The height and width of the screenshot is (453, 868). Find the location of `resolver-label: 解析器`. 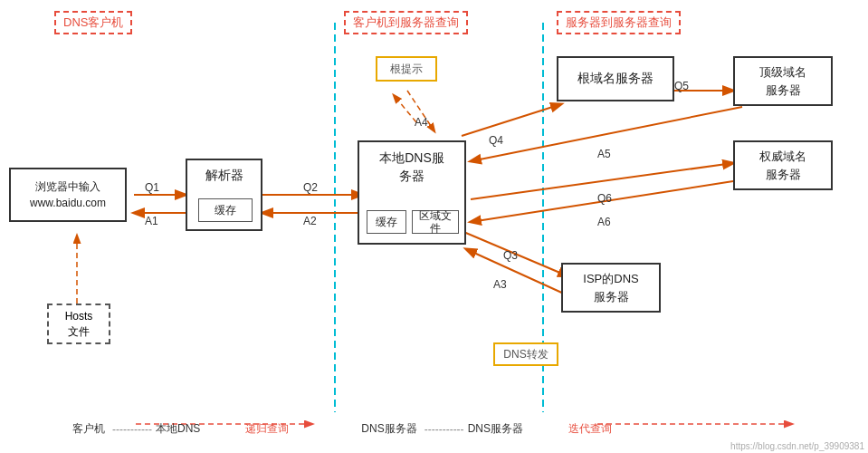

resolver-label: 解析器 is located at coordinates (224, 176).